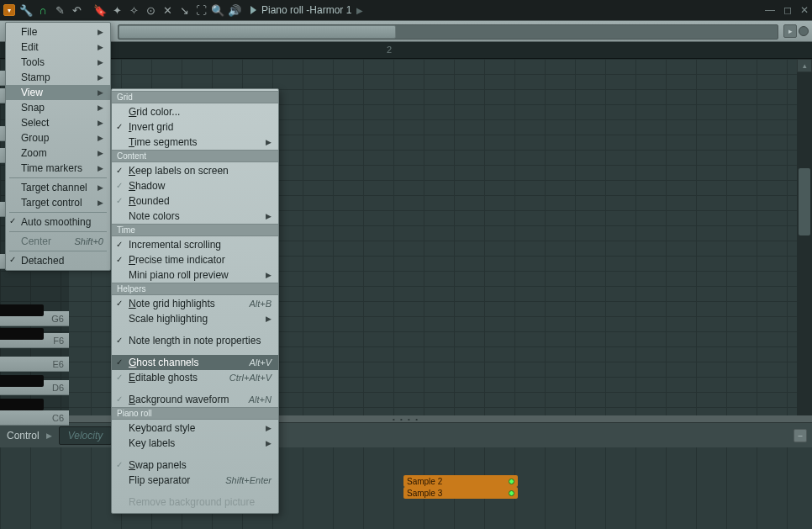 The image size is (812, 529). Describe the element at coordinates (201, 10) in the screenshot. I see `fullscreen-icon: ⛶` at that location.